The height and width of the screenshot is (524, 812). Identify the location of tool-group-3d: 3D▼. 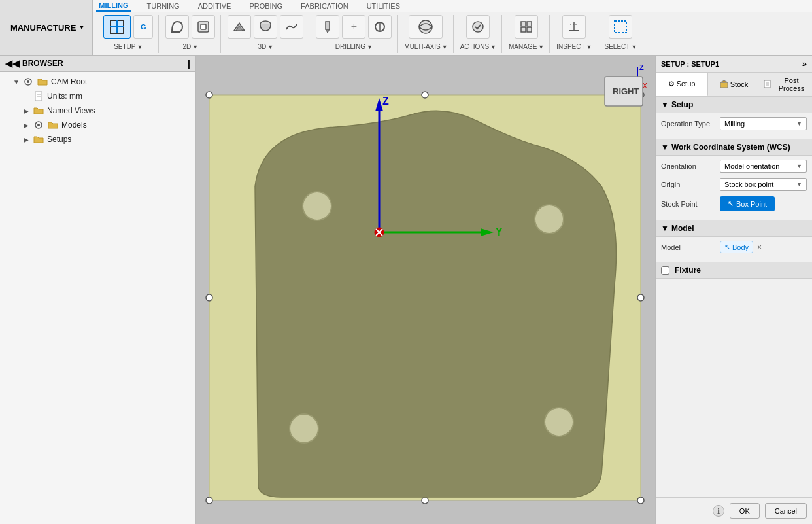
(265, 34).